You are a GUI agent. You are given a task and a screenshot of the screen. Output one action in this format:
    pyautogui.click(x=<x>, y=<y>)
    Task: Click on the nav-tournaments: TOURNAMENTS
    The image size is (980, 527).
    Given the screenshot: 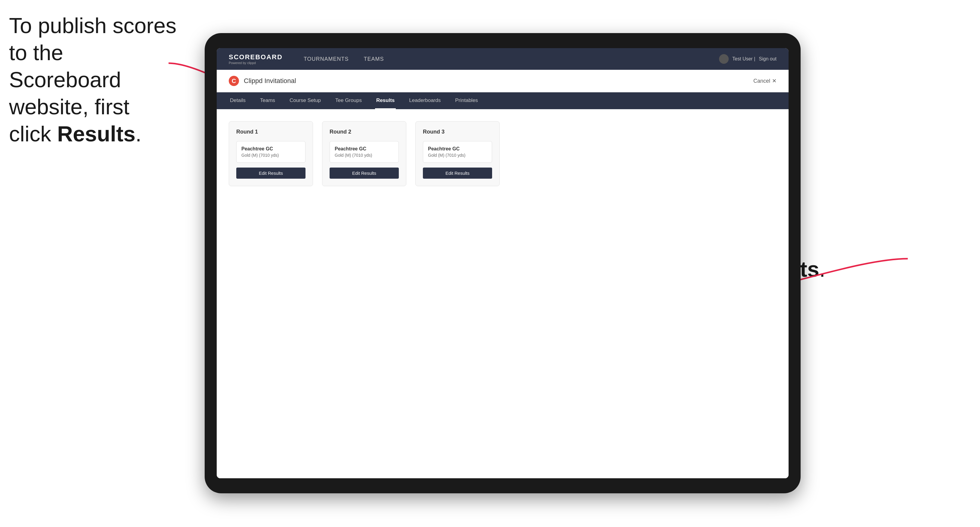 What is the action you would take?
    pyautogui.click(x=326, y=59)
    